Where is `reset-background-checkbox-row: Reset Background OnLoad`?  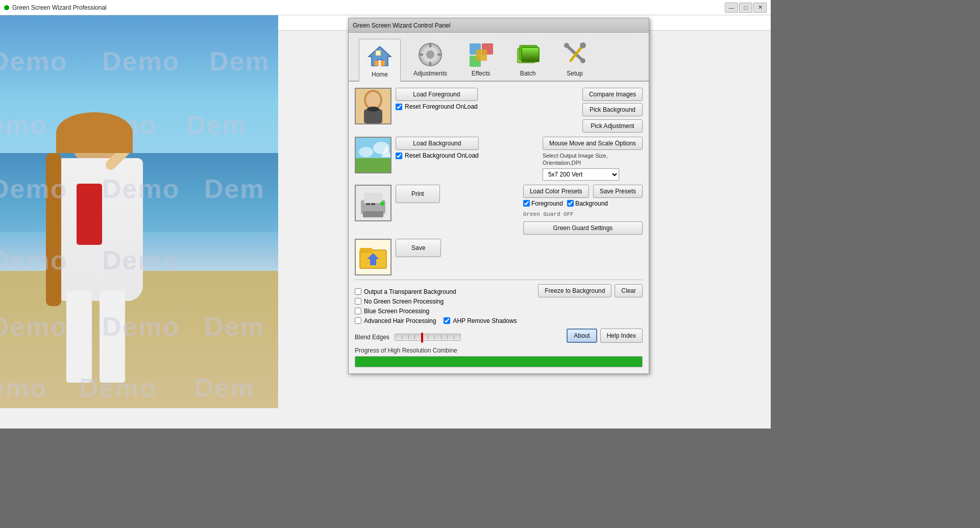
reset-background-checkbox-row: Reset Background OnLoad is located at coordinates (437, 156).